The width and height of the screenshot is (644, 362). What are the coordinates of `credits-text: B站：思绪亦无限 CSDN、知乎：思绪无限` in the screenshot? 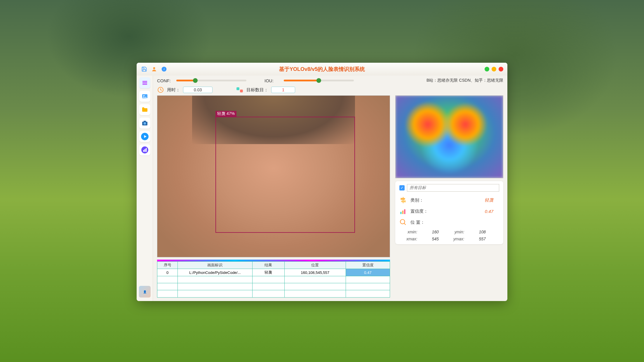 It's located at (465, 81).